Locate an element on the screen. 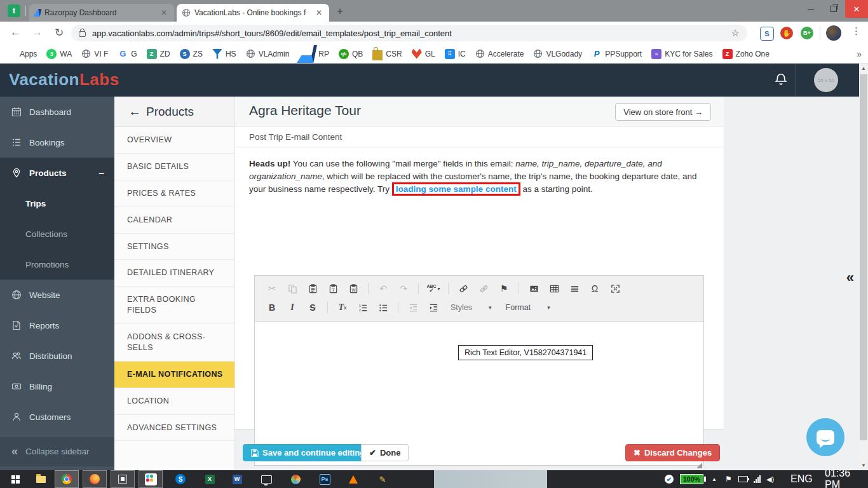 This screenshot has width=868, height=488. menu-item-settings: SETTINGS is located at coordinates (174, 247).